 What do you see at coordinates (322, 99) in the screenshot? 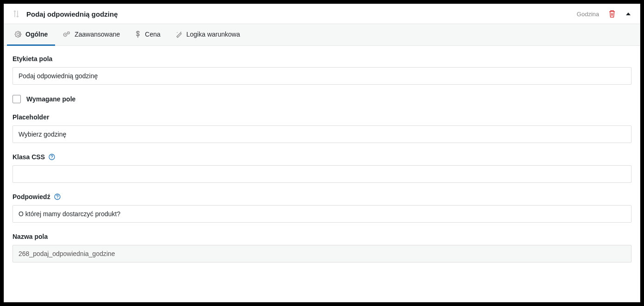
I see `required-group: Wymagane pole` at bounding box center [322, 99].